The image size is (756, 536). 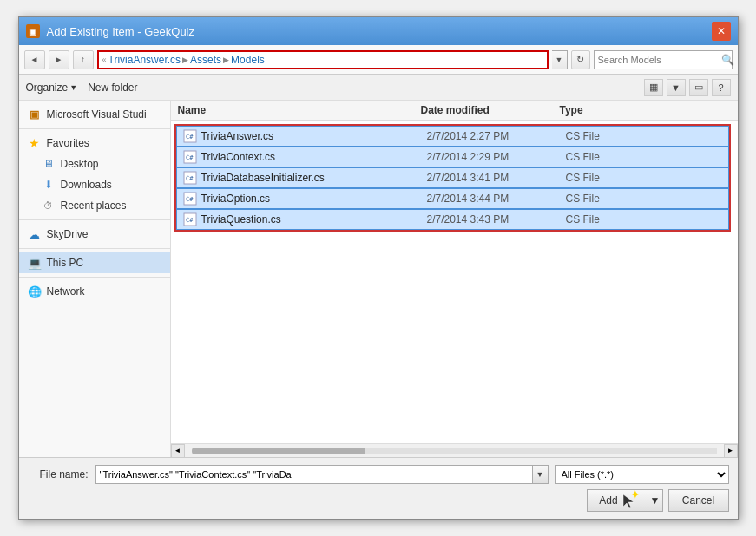 What do you see at coordinates (113, 88) in the screenshot?
I see `new-folder-label: New folder` at bounding box center [113, 88].